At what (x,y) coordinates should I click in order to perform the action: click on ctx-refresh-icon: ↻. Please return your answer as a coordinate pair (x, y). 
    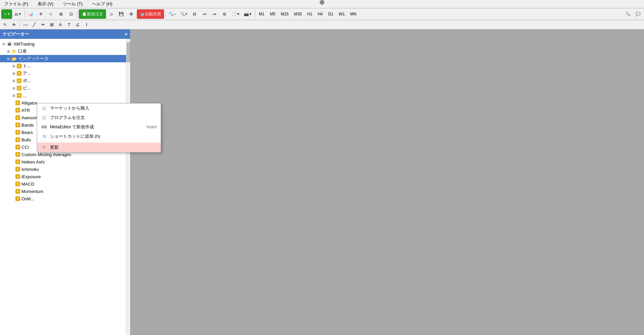
    Looking at the image, I should click on (44, 147).